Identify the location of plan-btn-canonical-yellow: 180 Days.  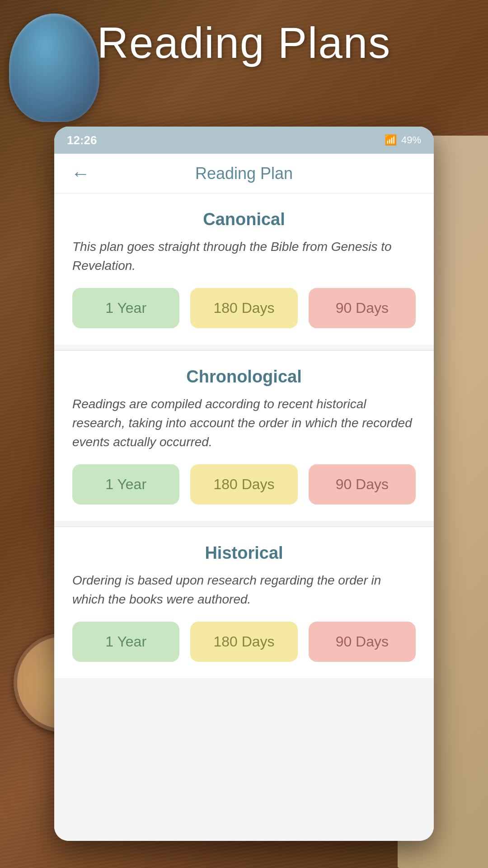
(244, 308).